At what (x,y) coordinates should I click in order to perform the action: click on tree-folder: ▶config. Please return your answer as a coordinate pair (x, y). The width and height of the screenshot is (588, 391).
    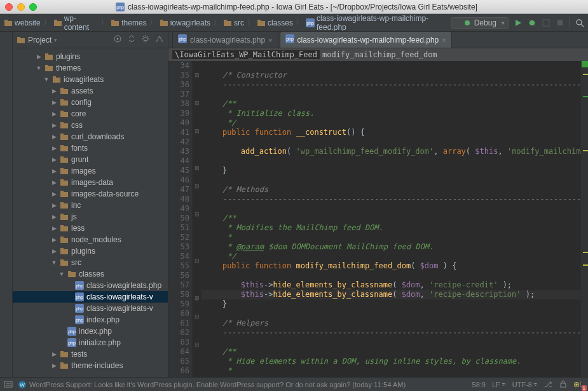
    Looking at the image, I should click on (90, 102).